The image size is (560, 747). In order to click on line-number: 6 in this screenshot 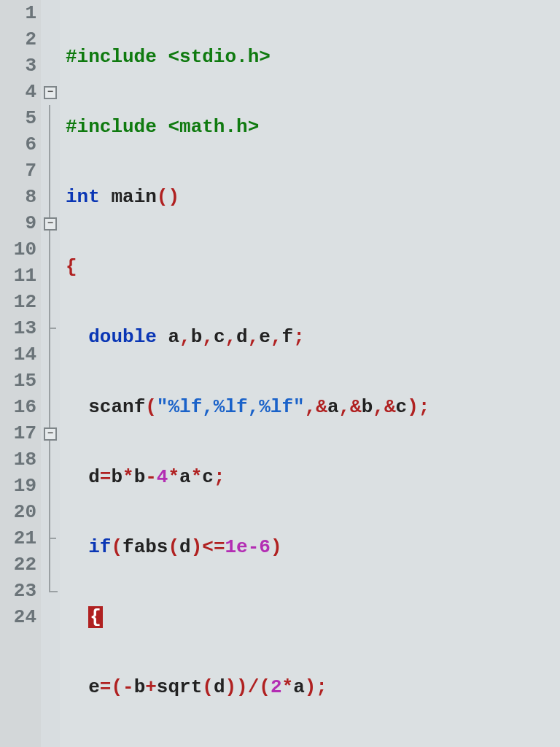, I will do `click(18, 144)`.